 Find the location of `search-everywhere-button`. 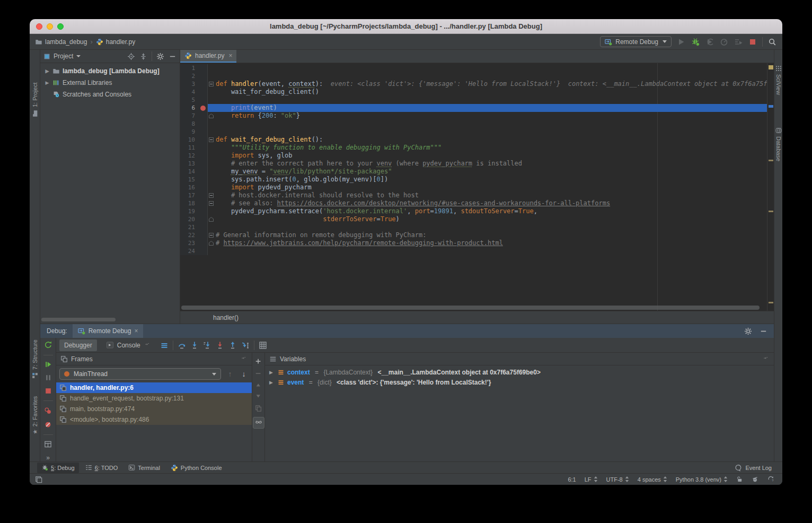

search-everywhere-button is located at coordinates (772, 42).